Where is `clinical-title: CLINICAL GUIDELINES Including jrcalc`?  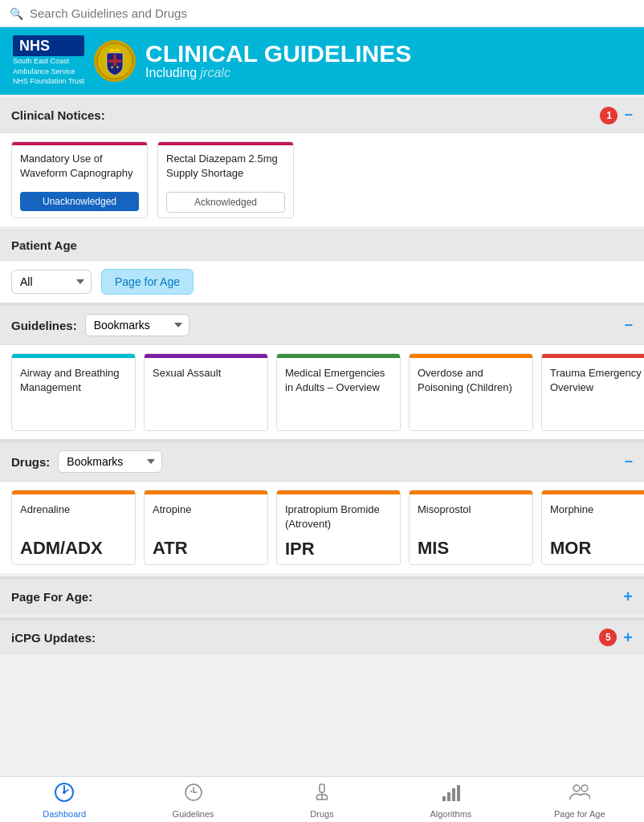 clinical-title: CLINICAL GUIDELINES Including jrcalc is located at coordinates (278, 61).